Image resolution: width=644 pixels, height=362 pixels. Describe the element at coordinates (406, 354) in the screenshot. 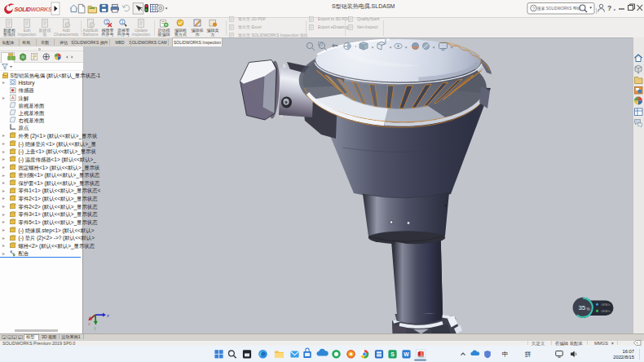

I see `svg-text: W` at that location.